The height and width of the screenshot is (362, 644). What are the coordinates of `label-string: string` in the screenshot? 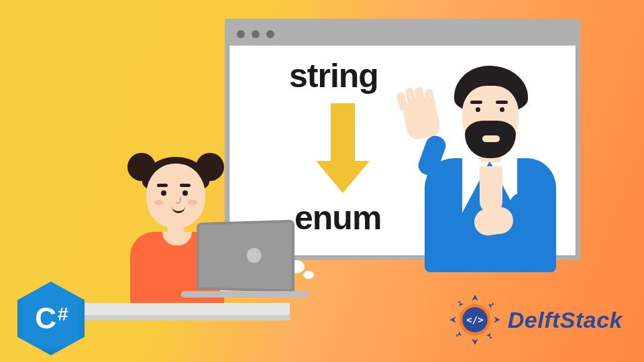 It's located at (334, 76).